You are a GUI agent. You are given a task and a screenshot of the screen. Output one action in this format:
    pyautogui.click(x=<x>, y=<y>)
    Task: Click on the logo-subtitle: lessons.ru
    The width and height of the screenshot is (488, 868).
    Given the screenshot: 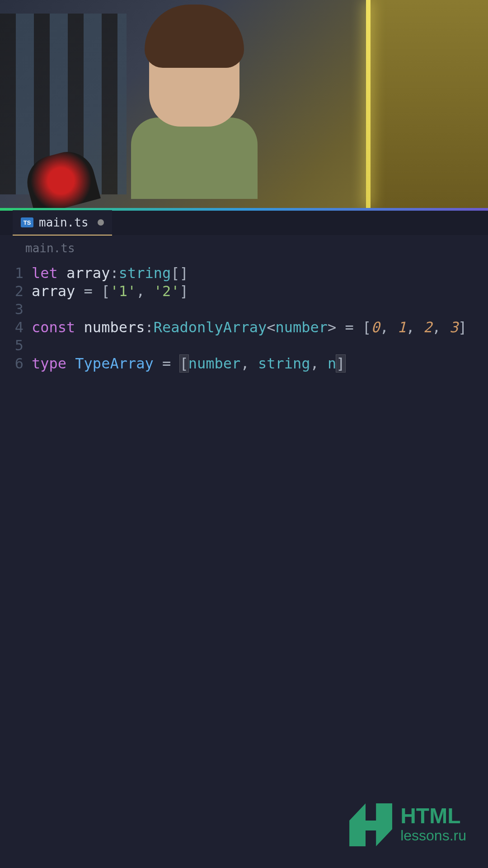 What is the action you would take?
    pyautogui.click(x=433, y=835)
    